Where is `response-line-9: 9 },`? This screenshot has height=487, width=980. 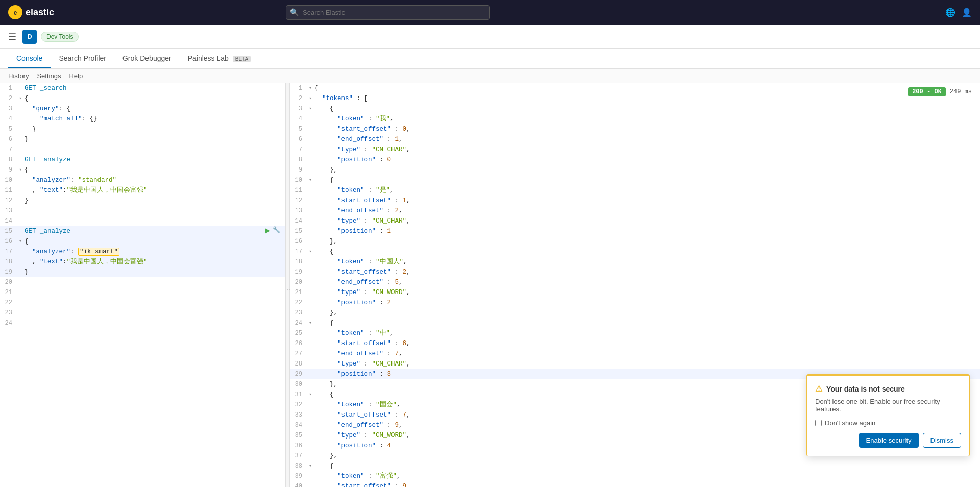 response-line-9: 9 }, is located at coordinates (635, 170).